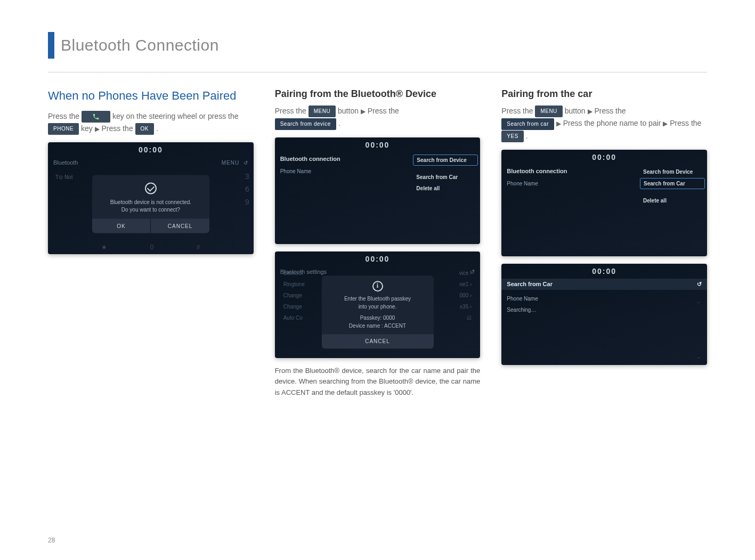 This screenshot has width=755, height=560. Describe the element at coordinates (527, 124) in the screenshot. I see `search-from-car-chip: Search from car` at that location.